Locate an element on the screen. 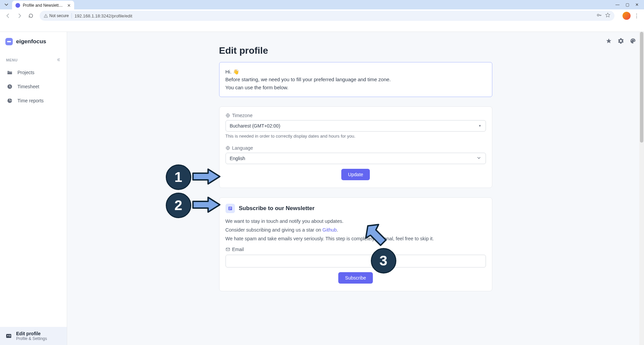 The height and width of the screenshot is (345, 644). tab-search-dropdown is located at coordinates (6, 5).